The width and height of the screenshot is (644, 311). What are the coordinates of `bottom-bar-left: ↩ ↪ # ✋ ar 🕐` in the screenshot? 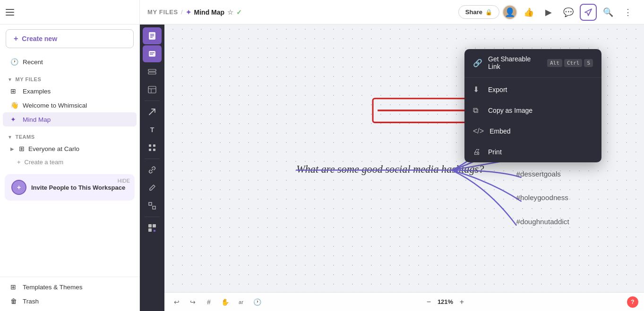 It's located at (217, 302).